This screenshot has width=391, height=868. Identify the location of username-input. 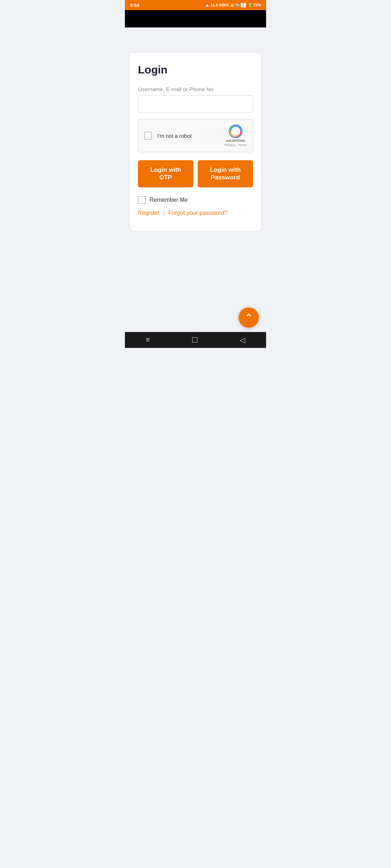
(196, 104).